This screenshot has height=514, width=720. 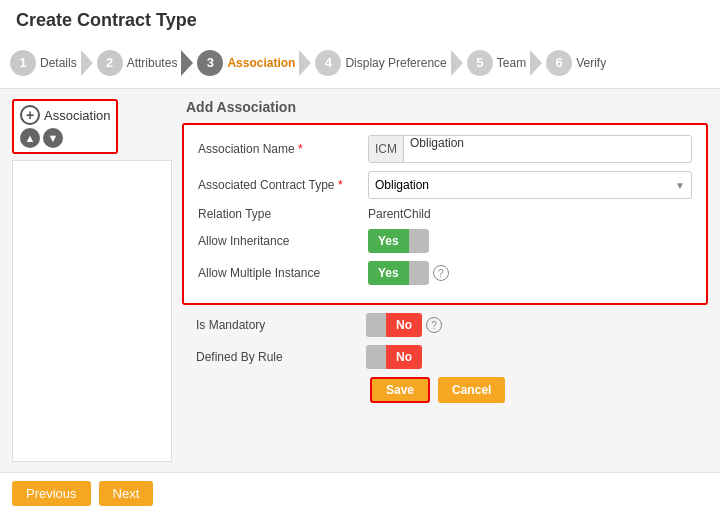 What do you see at coordinates (380, 63) in the screenshot?
I see `step-4: 4 Display Preference` at bounding box center [380, 63].